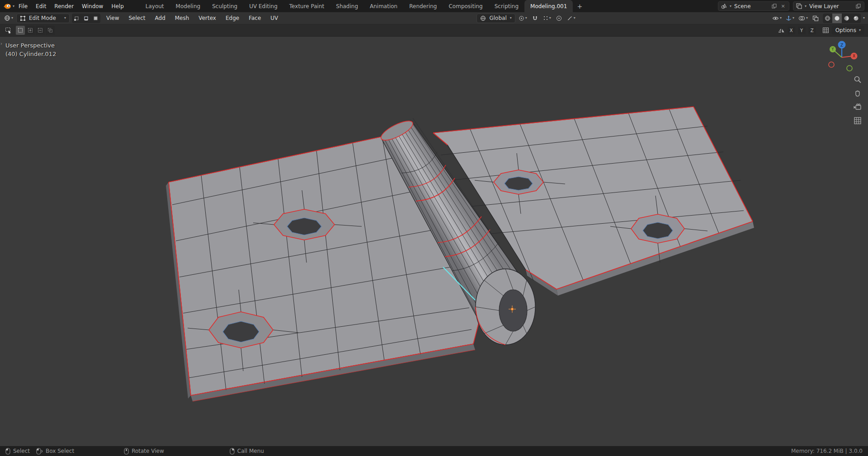  Describe the element at coordinates (1, 43) in the screenshot. I see `toolbar-expand-arrow: ›` at that location.